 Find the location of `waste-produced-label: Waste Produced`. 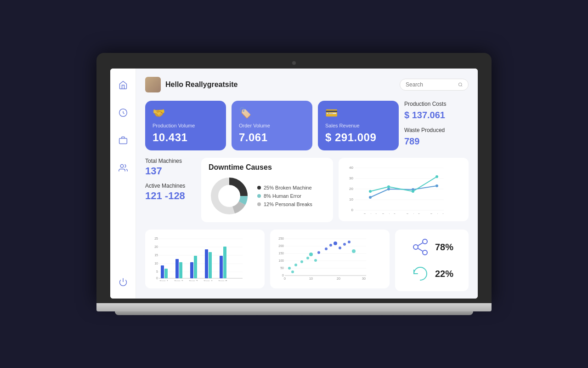

waste-produced-label: Waste Produced is located at coordinates (436, 130).